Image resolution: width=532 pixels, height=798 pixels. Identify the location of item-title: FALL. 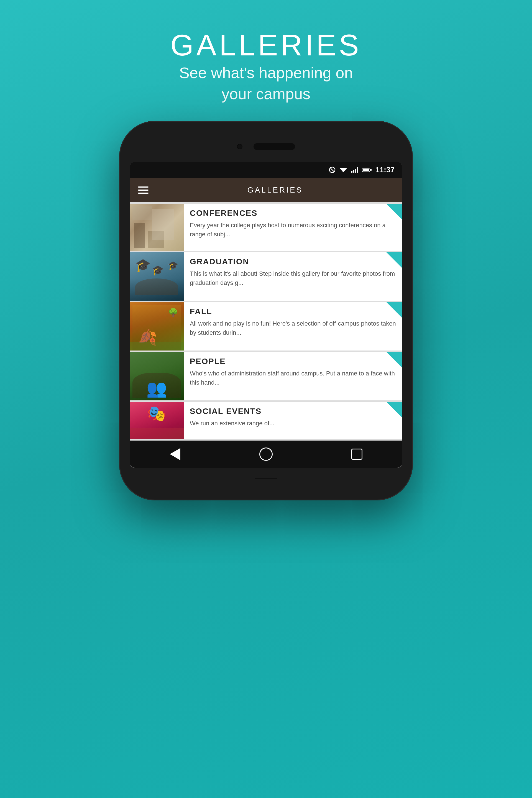
(293, 311).